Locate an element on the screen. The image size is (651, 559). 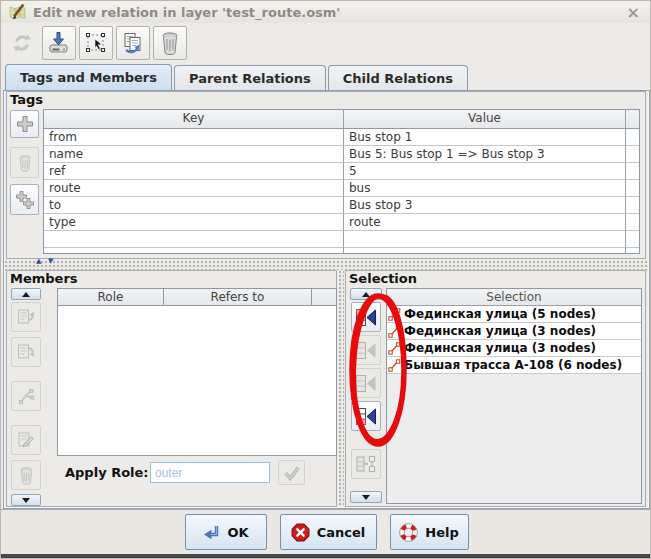
add-tag-button is located at coordinates (24, 124).